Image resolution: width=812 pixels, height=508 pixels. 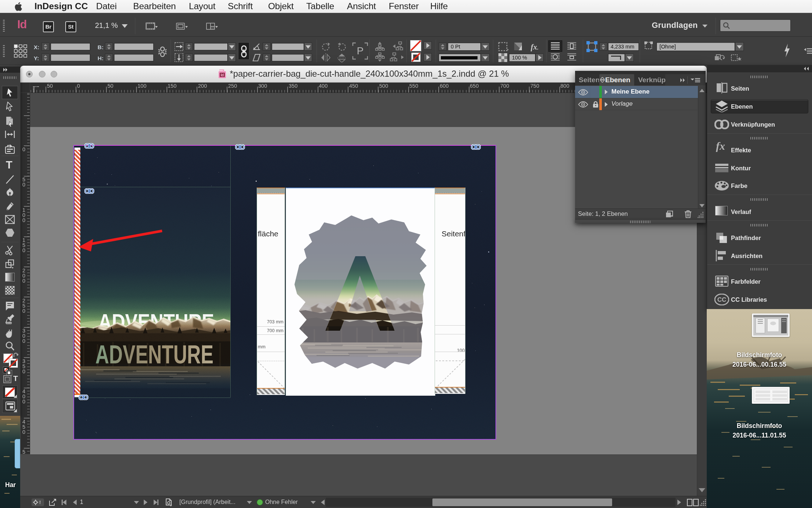 What do you see at coordinates (222, 75) in the screenshot?
I see `svg-text: Id` at bounding box center [222, 75].